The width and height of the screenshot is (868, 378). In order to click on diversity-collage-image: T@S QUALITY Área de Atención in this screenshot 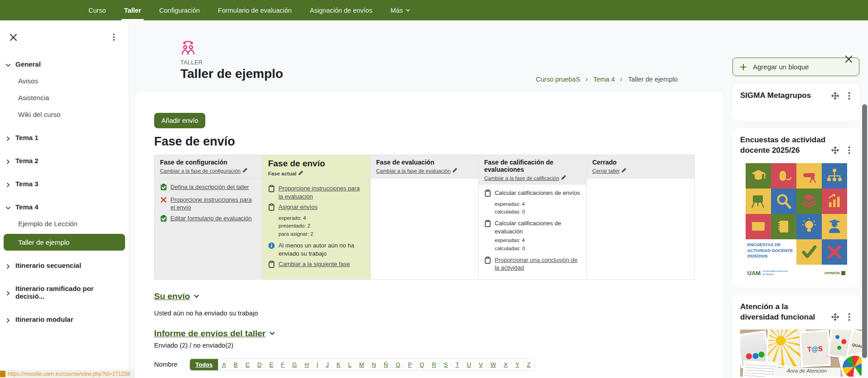, I will do `click(801, 353)`.